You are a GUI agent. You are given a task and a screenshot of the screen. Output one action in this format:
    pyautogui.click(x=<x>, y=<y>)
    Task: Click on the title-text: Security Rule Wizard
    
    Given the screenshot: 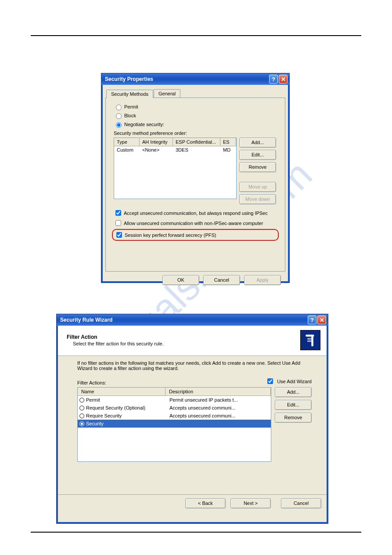 What is the action you would take?
    pyautogui.click(x=86, y=320)
    